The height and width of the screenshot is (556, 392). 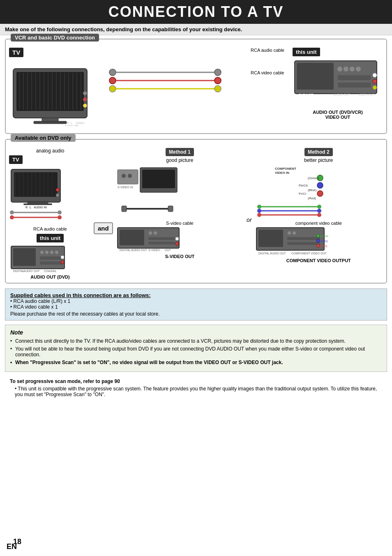 What do you see at coordinates (194, 89) in the screenshot?
I see `vcr-cables-area: RCA audio cable RCA video cable` at bounding box center [194, 89].